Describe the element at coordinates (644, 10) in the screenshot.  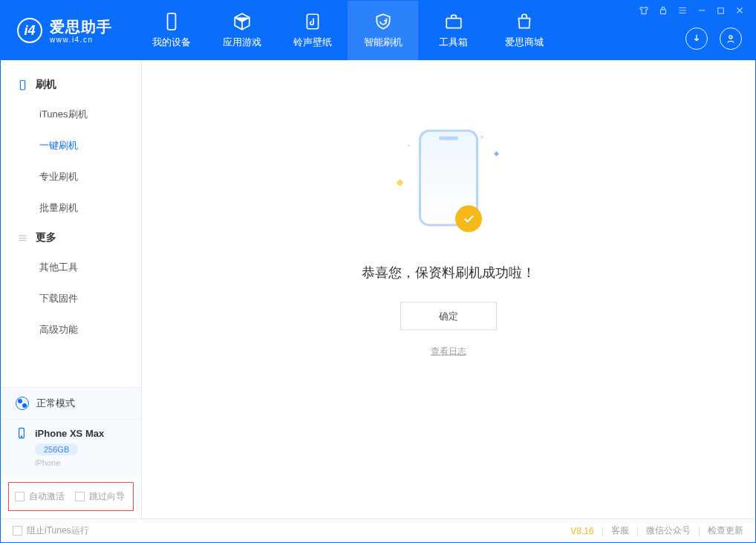
I see `tshirt-icon` at that location.